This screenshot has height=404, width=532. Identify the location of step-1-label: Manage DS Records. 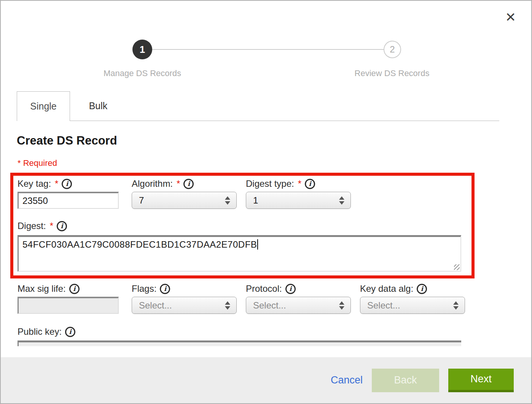
(142, 73).